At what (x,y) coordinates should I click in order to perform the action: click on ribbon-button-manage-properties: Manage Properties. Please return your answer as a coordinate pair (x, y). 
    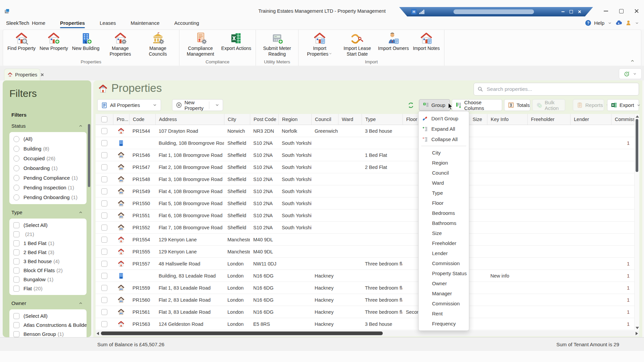
    Looking at the image, I should click on (120, 44).